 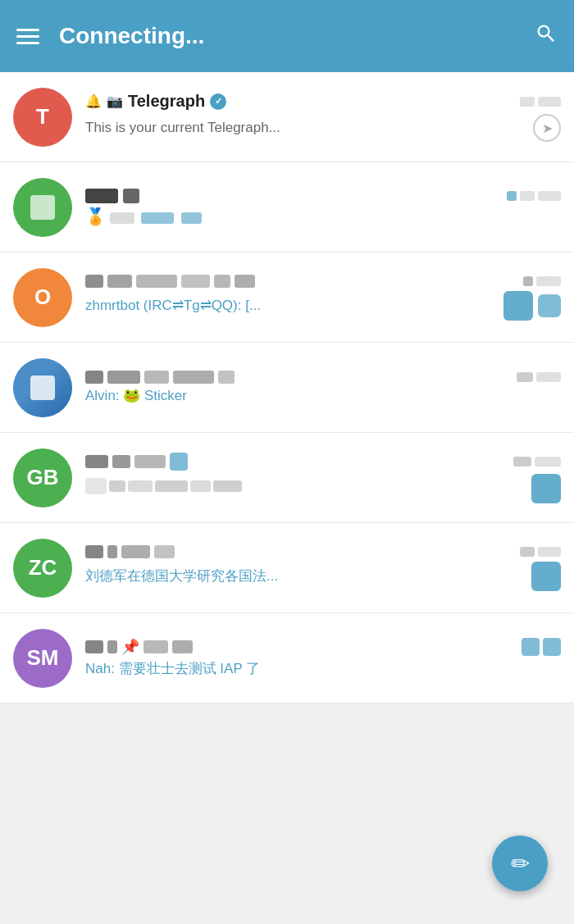 I want to click on chat-header: 🔔 📷 Telegraph, so click(x=323, y=102).